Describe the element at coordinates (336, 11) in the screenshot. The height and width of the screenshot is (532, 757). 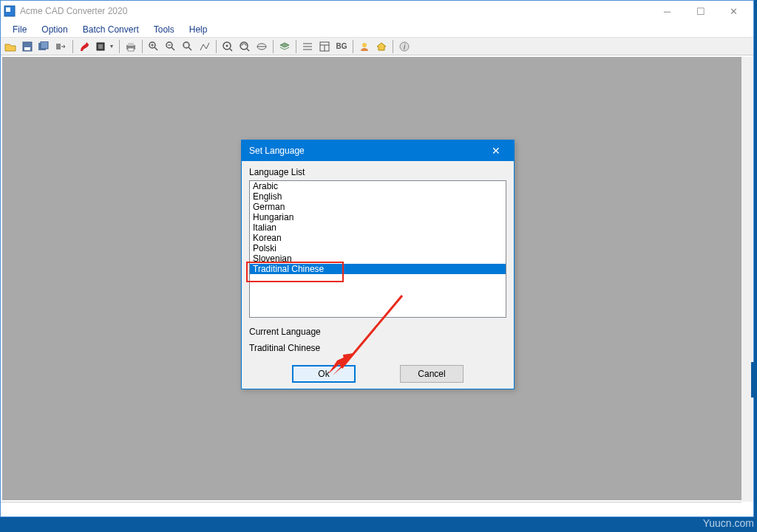
I see `titlebar-text: Acme CAD Converter 2020` at that location.